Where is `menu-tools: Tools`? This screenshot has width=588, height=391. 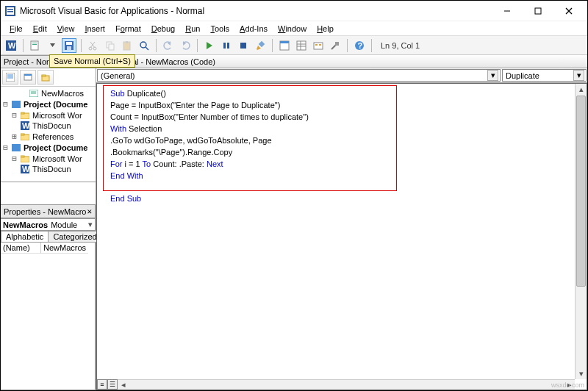 menu-tools: Tools is located at coordinates (220, 29).